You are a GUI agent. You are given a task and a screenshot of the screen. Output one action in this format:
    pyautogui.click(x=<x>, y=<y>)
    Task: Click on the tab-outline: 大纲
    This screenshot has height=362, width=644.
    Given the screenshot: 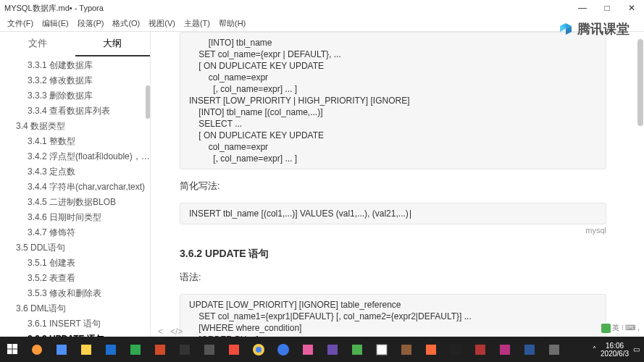 What is the action you would take?
    pyautogui.click(x=113, y=44)
    